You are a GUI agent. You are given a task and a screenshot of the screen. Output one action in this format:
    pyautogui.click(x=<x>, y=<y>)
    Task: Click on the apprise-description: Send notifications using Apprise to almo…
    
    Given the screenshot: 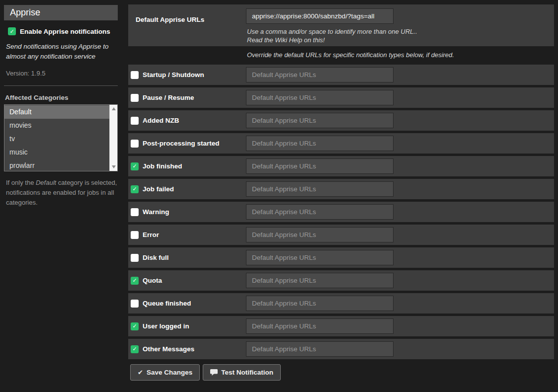 What is the action you would take?
    pyautogui.click(x=61, y=52)
    